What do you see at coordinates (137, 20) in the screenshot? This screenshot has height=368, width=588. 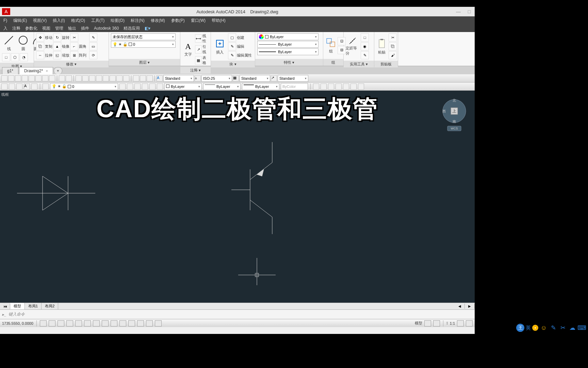 I see `menu-dim: 标注(N)` at bounding box center [137, 20].